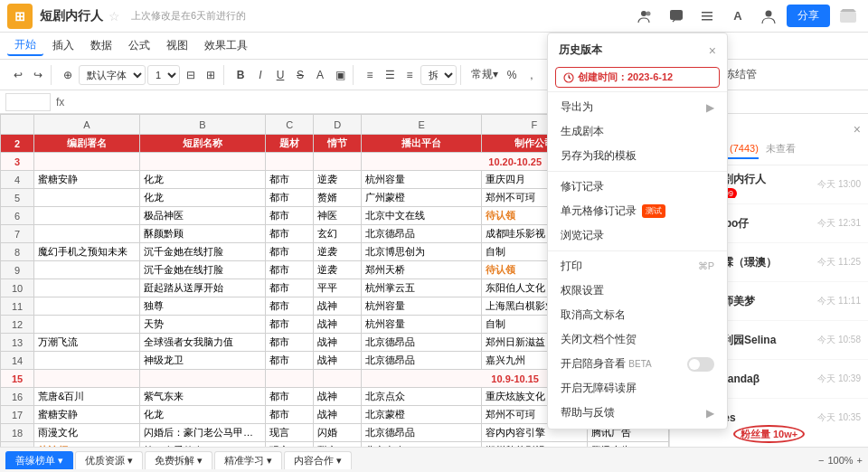  What do you see at coordinates (421, 144) in the screenshot?
I see `cell-r2-c4: 播出平台` at bounding box center [421, 144].